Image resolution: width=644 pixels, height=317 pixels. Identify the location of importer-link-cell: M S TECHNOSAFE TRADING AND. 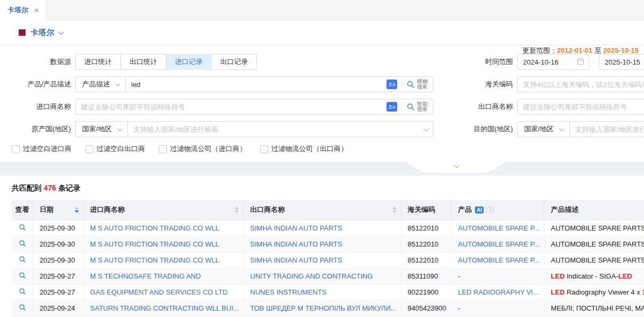
(164, 276).